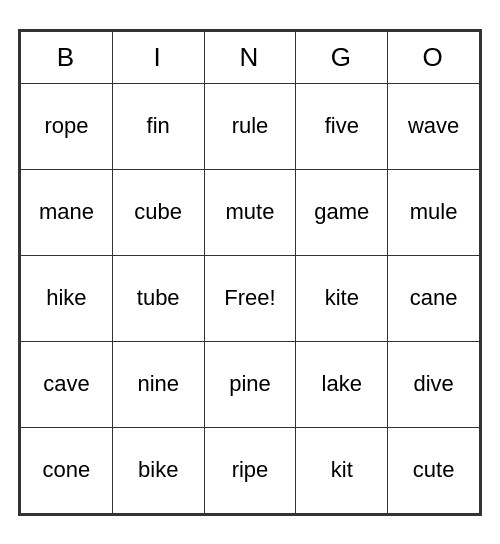  What do you see at coordinates (434, 212) in the screenshot?
I see `table-cell: mule` at bounding box center [434, 212].